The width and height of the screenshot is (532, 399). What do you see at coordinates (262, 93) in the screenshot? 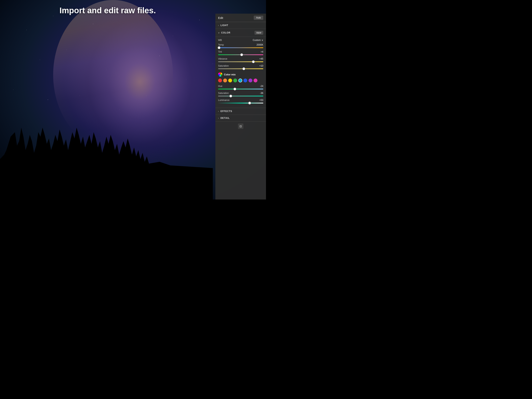
I see `cmix-sat-value: -36` at bounding box center [262, 93].